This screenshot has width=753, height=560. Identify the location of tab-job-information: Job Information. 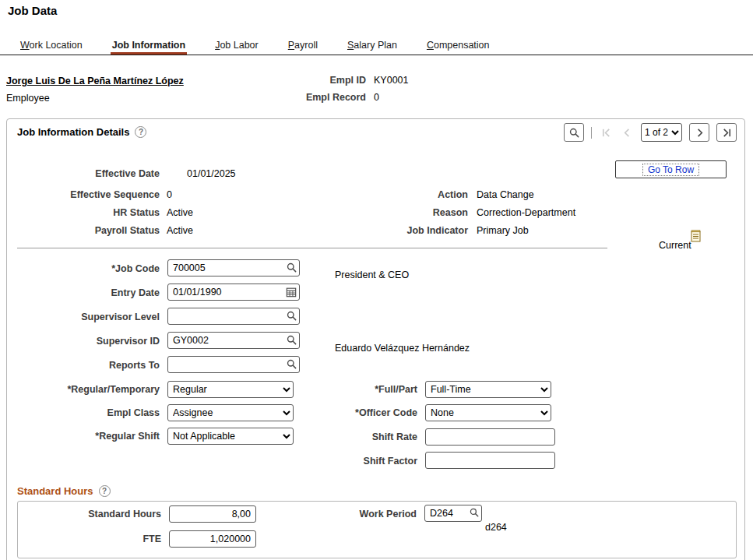
(149, 44).